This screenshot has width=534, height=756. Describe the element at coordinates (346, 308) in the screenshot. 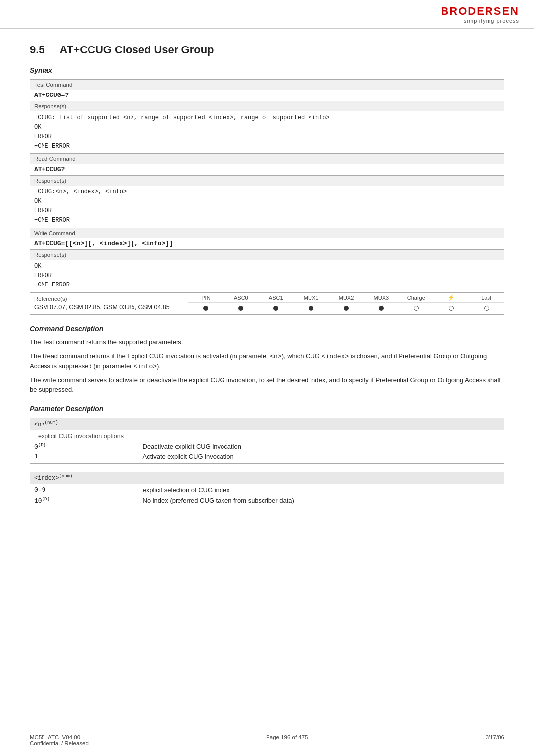

I see `circle-filled-mux2` at that location.